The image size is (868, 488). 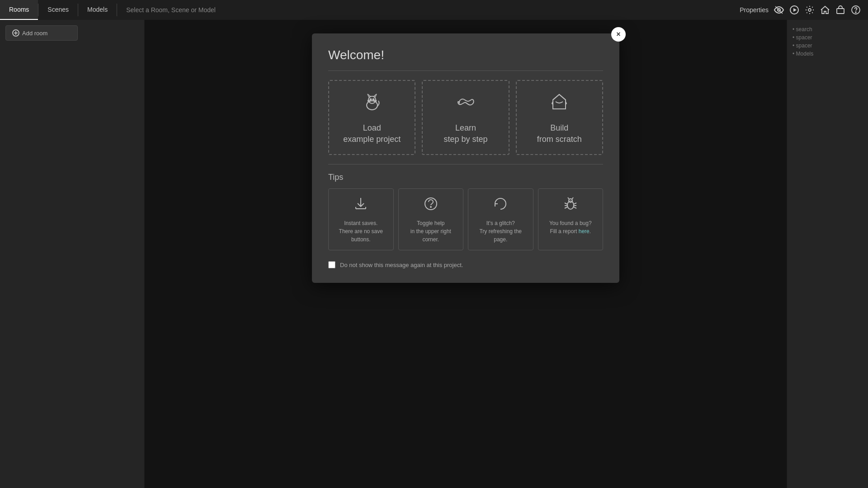 What do you see at coordinates (466, 134) in the screenshot?
I see `learn-step-label: Learn step by step` at bounding box center [466, 134].